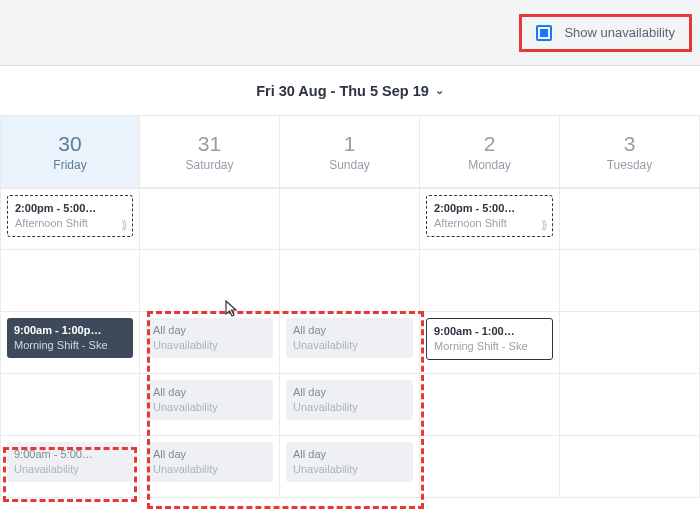 This screenshot has width=700, height=514. Describe the element at coordinates (70, 455) in the screenshot. I see `event-time: 9:00am - 5:00…` at that location.